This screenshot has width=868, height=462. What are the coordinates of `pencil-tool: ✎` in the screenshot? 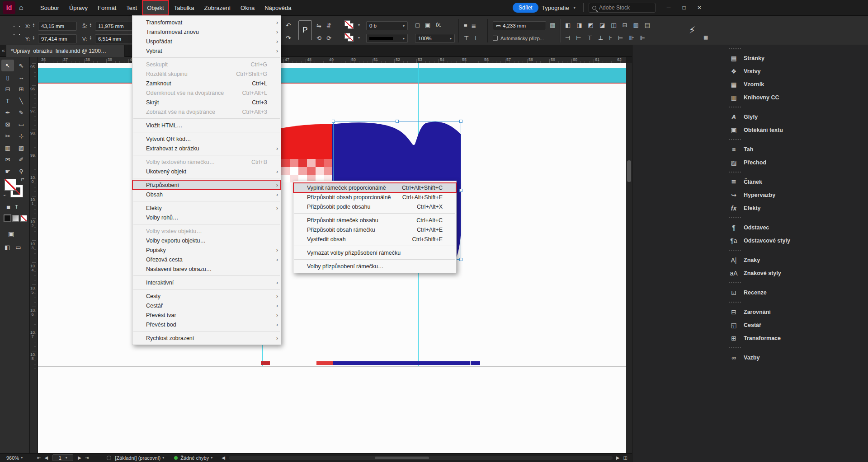 It's located at (21, 112).